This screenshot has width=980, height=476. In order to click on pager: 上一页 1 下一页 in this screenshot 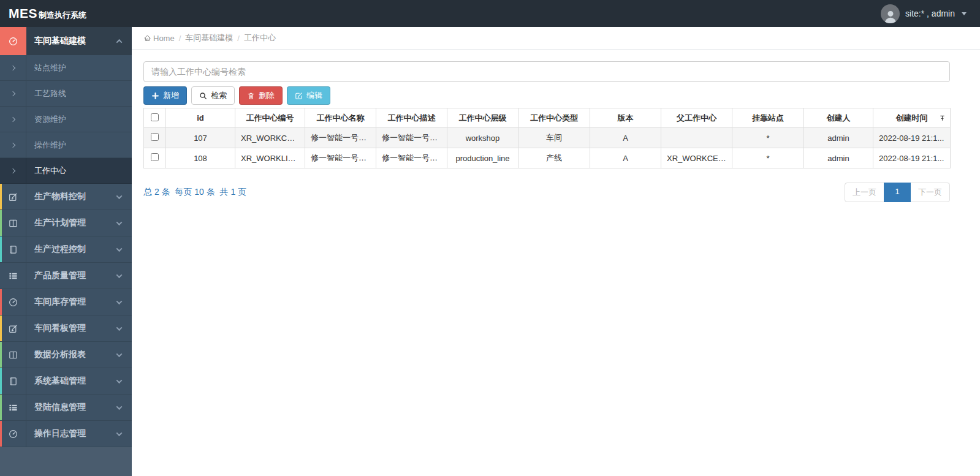, I will do `click(897, 192)`.